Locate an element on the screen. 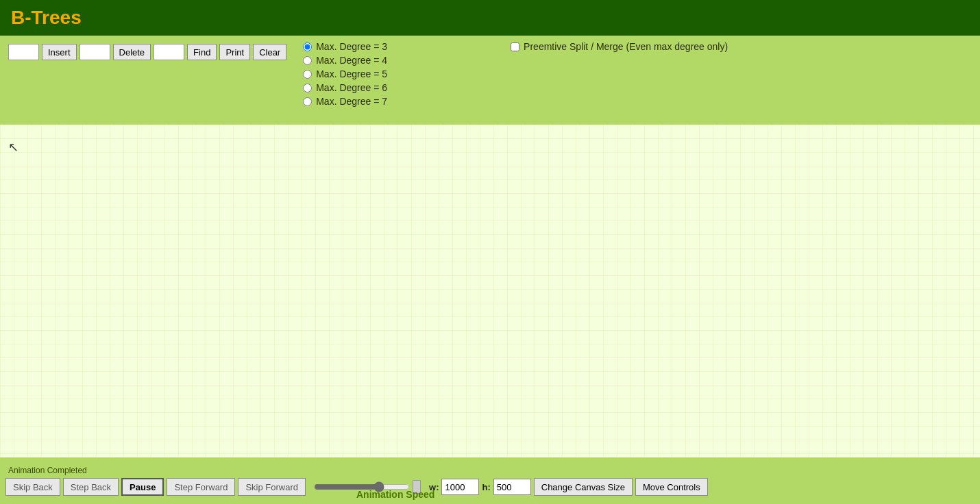 The height and width of the screenshot is (504, 980). degree-controls: Max. Degree = 3 Preemtive Split / Merge … is located at coordinates (515, 74).